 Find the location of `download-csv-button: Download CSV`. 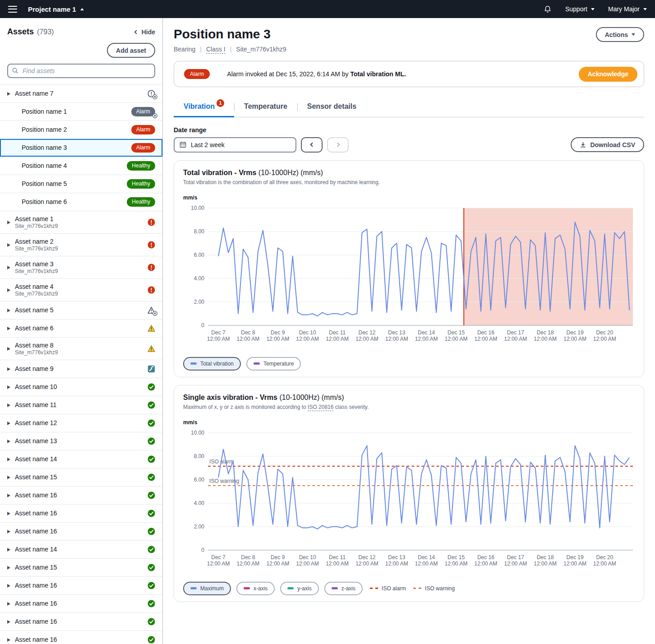

download-csv-button: Download CSV is located at coordinates (607, 144).